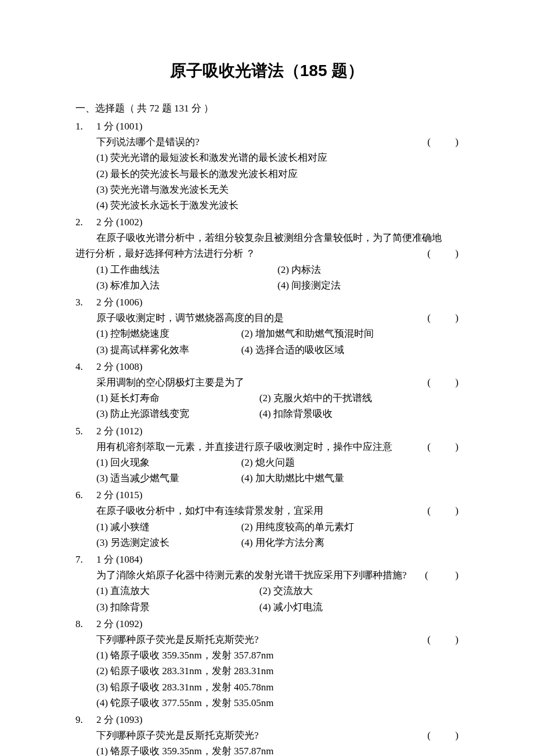 The width and height of the screenshot is (534, 756). What do you see at coordinates (359, 413) in the screenshot?
I see `option-4: (4) 扣除背景吸收` at bounding box center [359, 413].